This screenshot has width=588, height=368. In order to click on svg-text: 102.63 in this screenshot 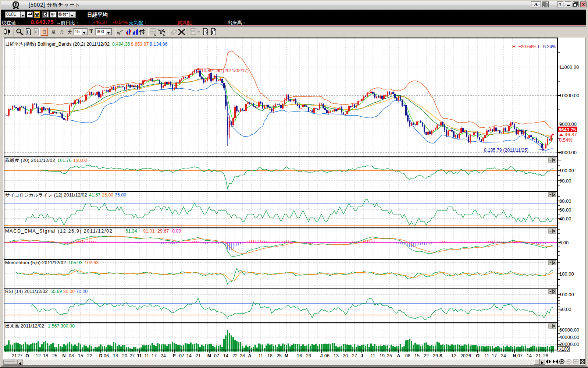, I will do `click(92, 263)`.